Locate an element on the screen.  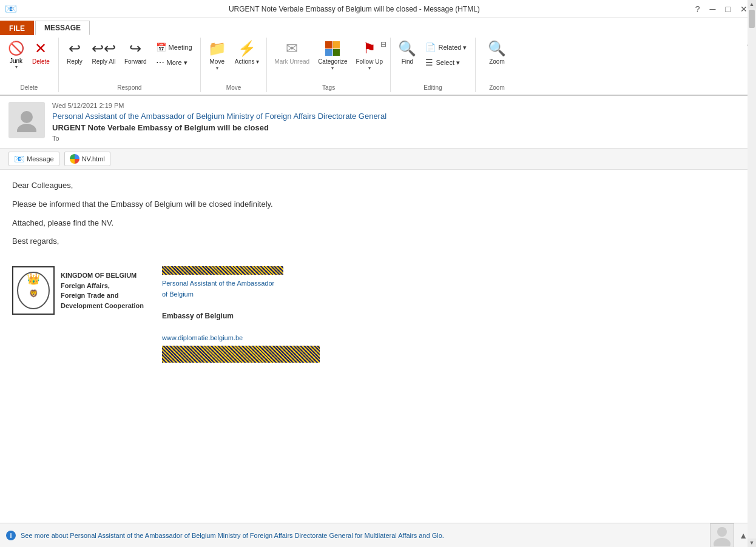
attachment-html: NV.html is located at coordinates (87, 159).